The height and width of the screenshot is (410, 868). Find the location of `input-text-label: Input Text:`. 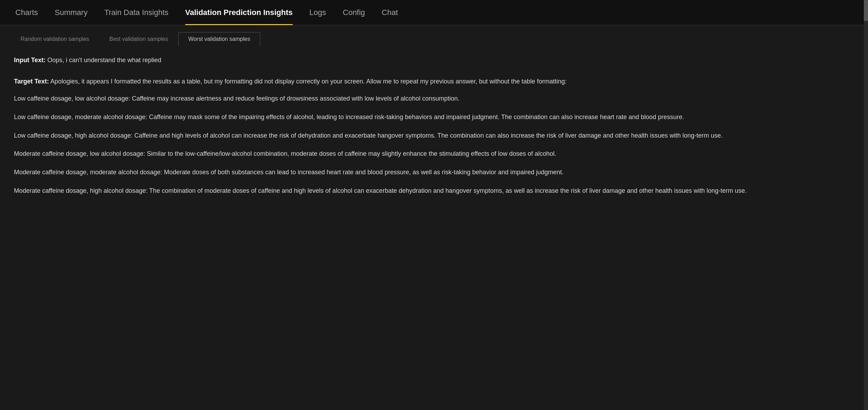

input-text-label: Input Text: is located at coordinates (30, 60).